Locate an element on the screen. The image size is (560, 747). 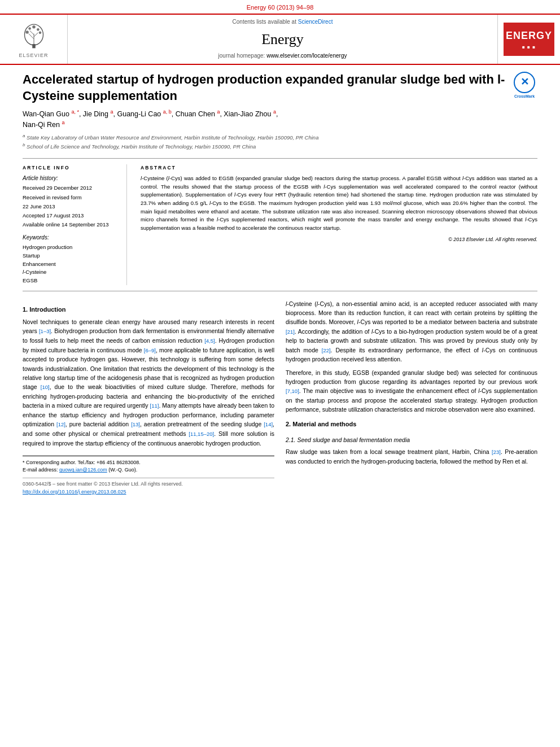
keyword-5: EGSB is located at coordinates (71, 281).